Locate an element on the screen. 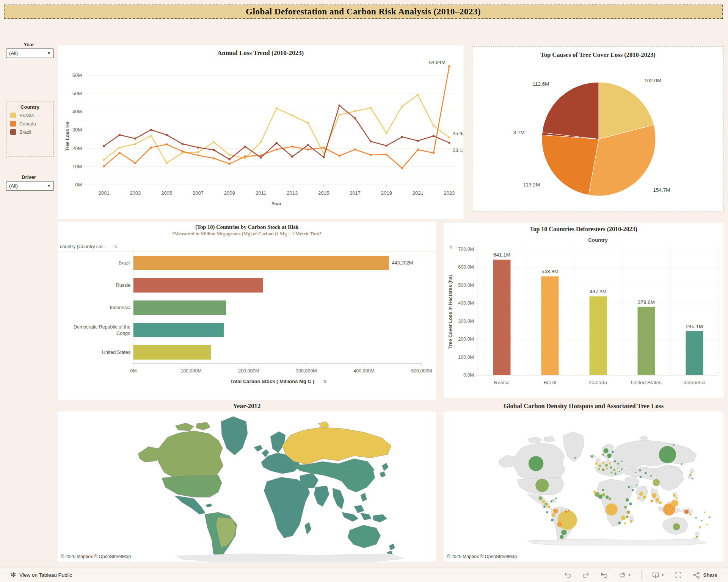 Image resolution: width=728 pixels, height=582 pixels. hbar-chart-subtitle: *Measured in Million Megagrams (Mg) of C… is located at coordinates (247, 234).